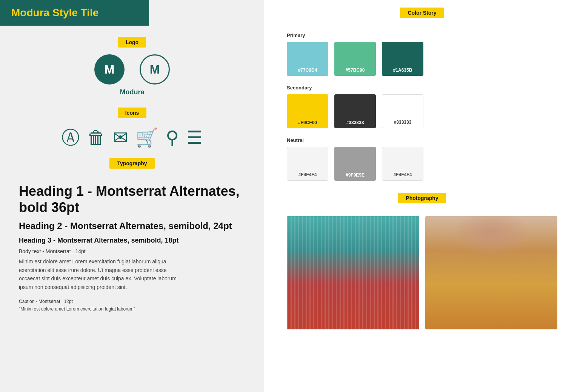 This screenshot has height=392, width=580. I want to click on heading1-example: Heading 1 - Montserrat Alternates, bold …, so click(132, 199).